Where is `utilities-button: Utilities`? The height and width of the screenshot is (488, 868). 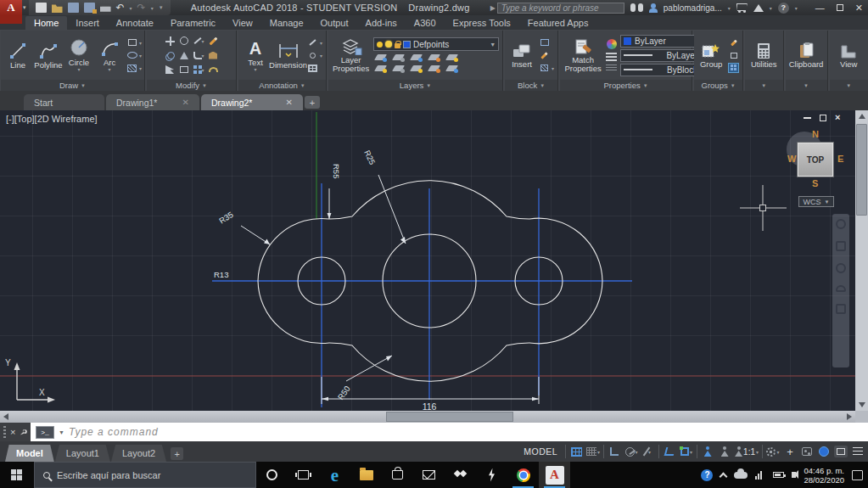
utilities-button: Utilities is located at coordinates (764, 56).